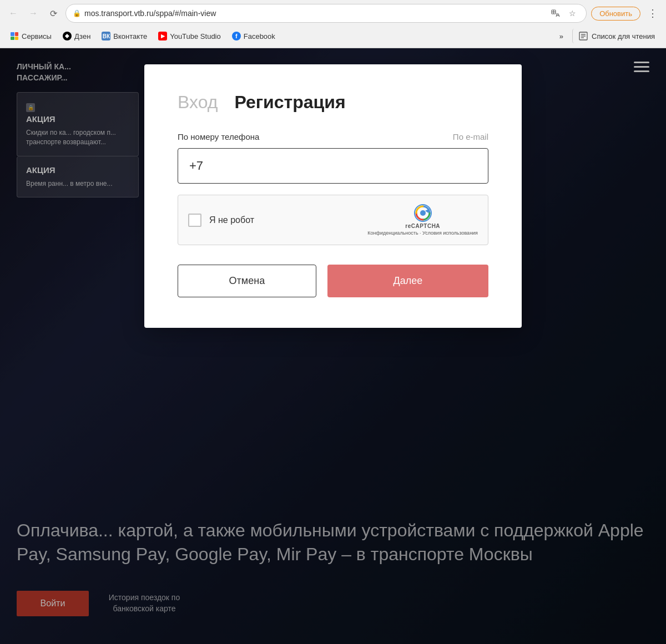 The height and width of the screenshot is (644, 666). I want to click on recaptcha-brand-label: reCAPTCHA, so click(423, 226).